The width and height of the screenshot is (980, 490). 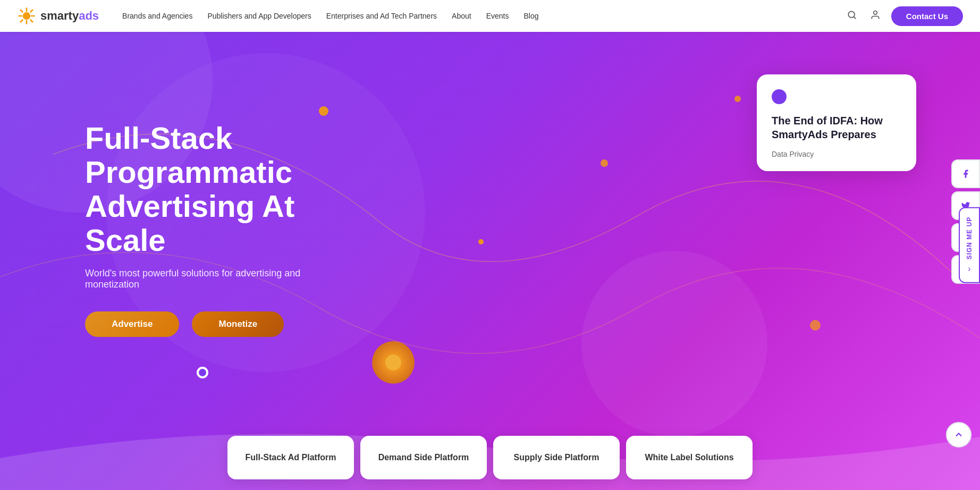 I want to click on user-icon, so click(x=875, y=15).